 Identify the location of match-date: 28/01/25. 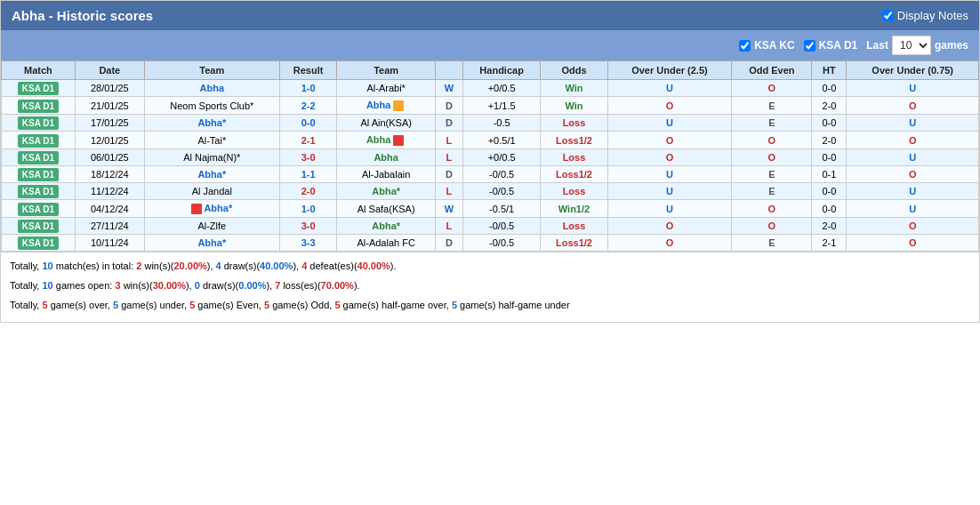
(109, 89).